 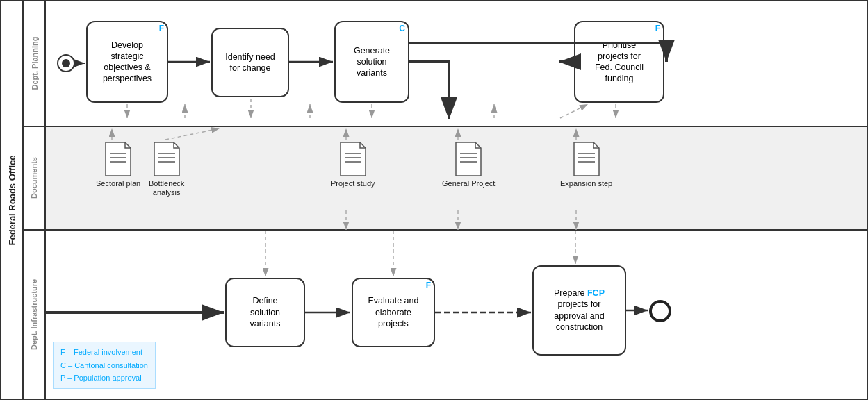 I want to click on left-label-text: Federal Roads Office, so click(x=13, y=200).